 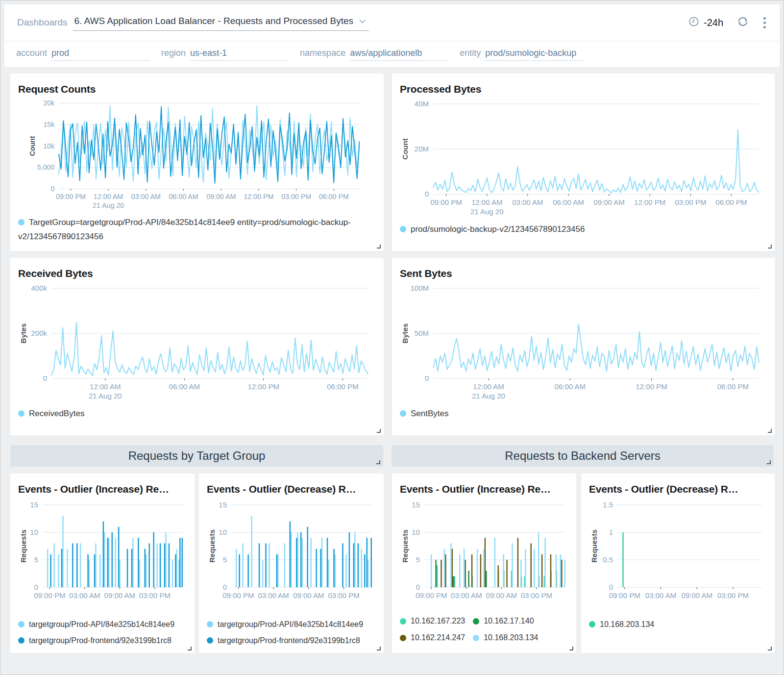 What do you see at coordinates (488, 386) in the screenshot?
I see `svg-text: 12:00 AM` at bounding box center [488, 386].